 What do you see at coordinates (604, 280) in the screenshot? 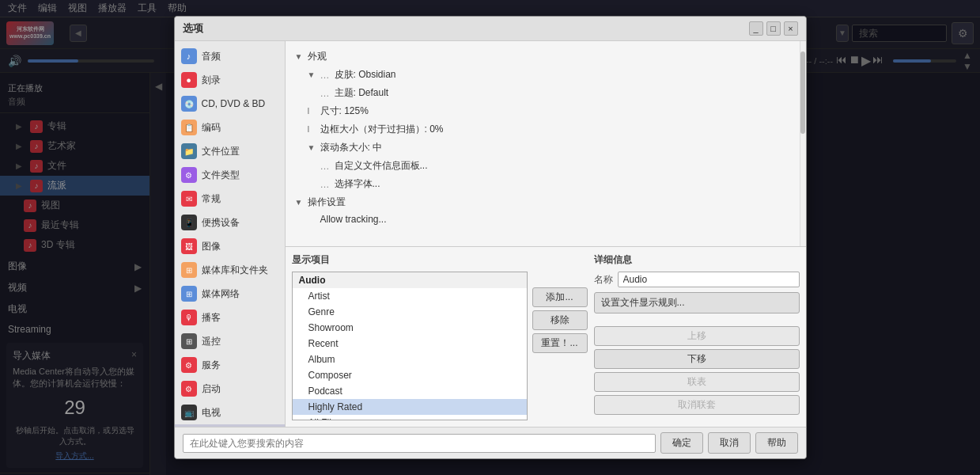
I see `name-label: 名称` at bounding box center [604, 280].